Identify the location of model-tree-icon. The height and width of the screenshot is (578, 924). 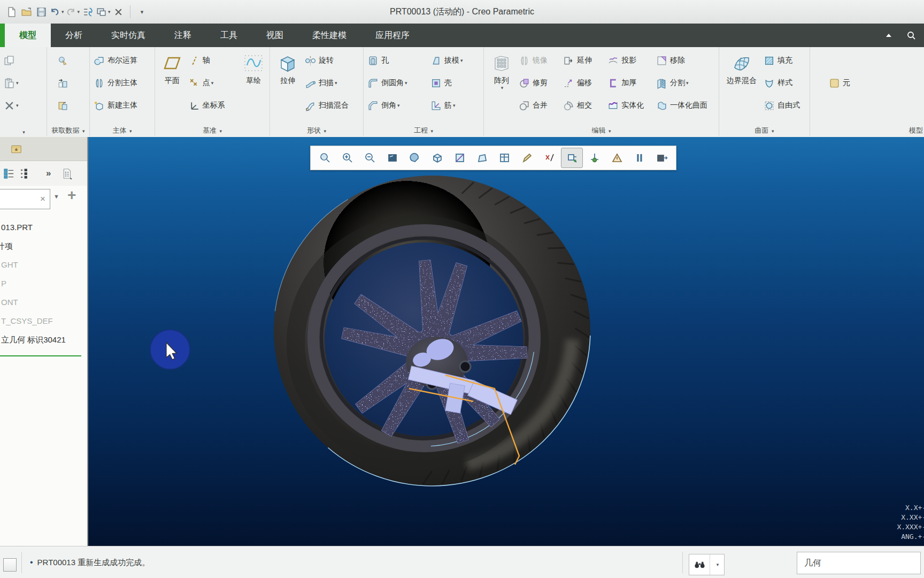
(9, 173).